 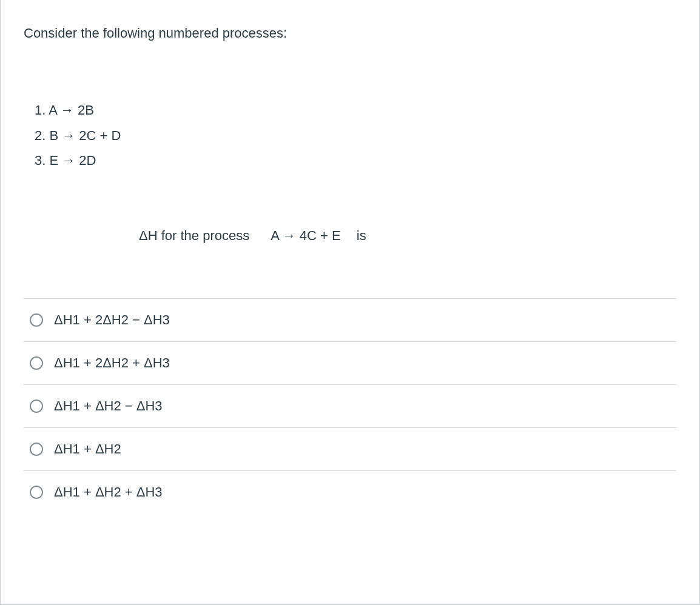 What do you see at coordinates (350, 34) in the screenshot?
I see `question-intro: Consider the following numbered processe…` at bounding box center [350, 34].